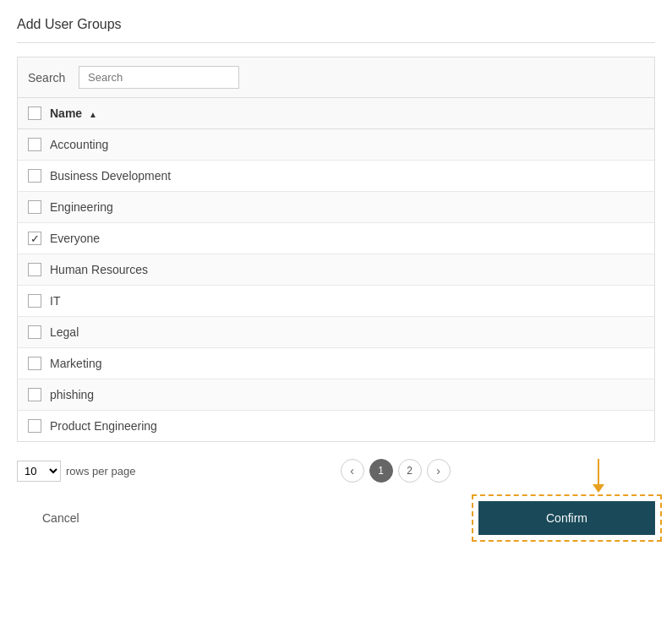 The height and width of the screenshot is (622, 672). What do you see at coordinates (336, 145) in the screenshot?
I see `table-row: Accounting` at bounding box center [336, 145].